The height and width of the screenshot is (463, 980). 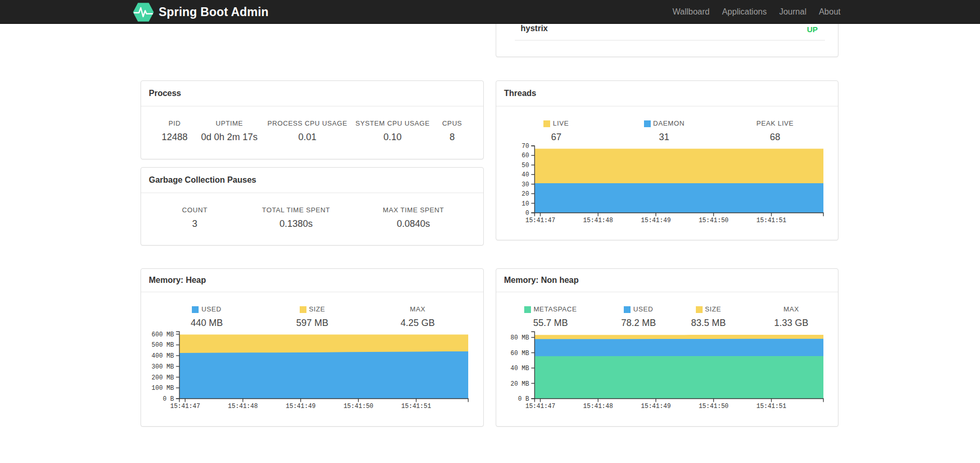 What do you see at coordinates (195, 224) in the screenshot?
I see `metric-value: 3` at bounding box center [195, 224].